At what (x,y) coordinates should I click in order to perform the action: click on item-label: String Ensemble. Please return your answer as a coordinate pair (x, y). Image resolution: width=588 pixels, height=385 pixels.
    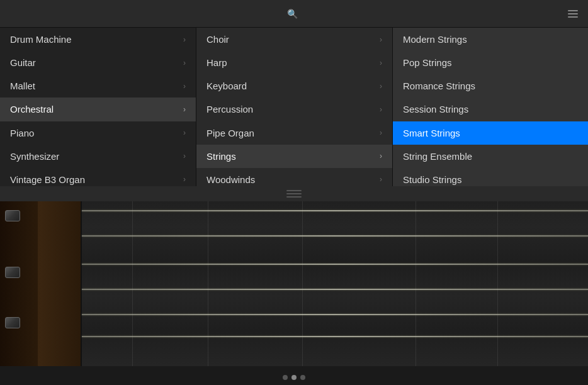
    Looking at the image, I should click on (438, 156).